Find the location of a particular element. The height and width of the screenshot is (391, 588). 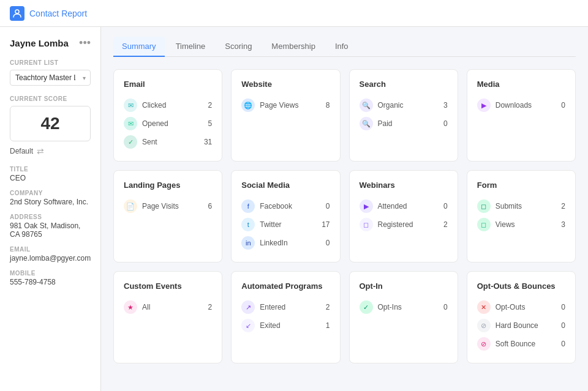

row-label: Twitter is located at coordinates (287, 225).